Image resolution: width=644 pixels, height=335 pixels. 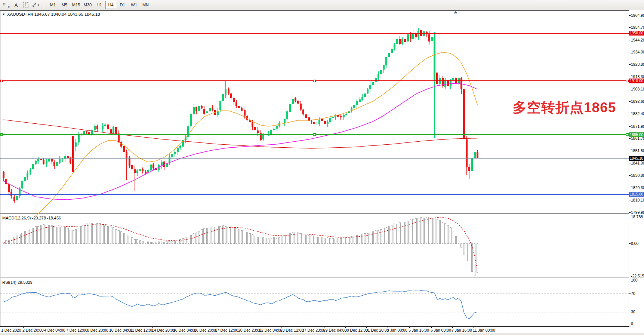 What do you see at coordinates (55, 330) in the screenshot?
I see `time-tick-label: 4 Dec 04:00` at bounding box center [55, 330].